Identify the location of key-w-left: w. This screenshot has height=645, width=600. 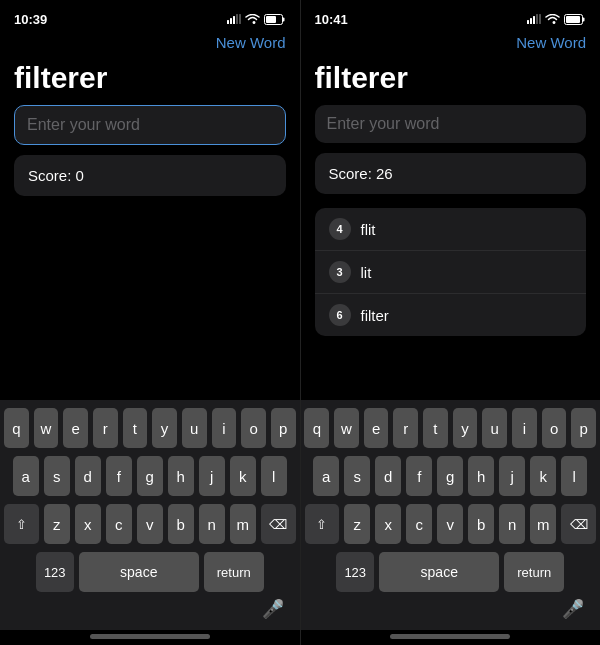
(46, 428).